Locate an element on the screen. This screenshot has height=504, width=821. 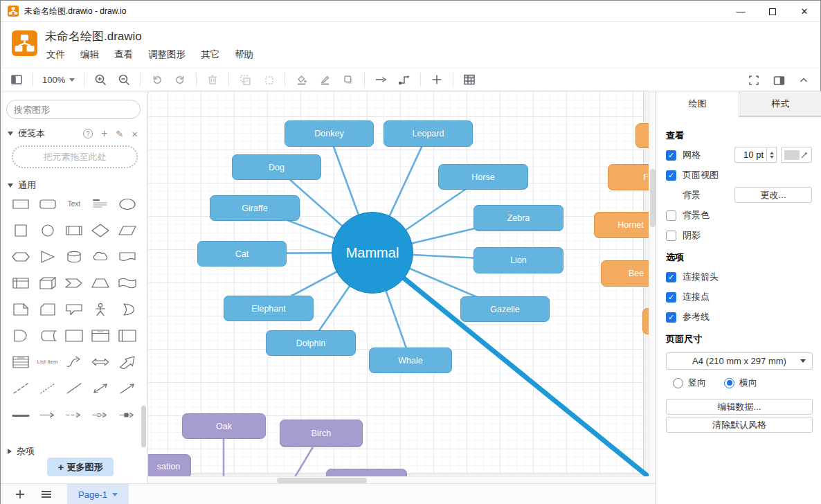
connection-arrows-checkbox: ✓ is located at coordinates (671, 277).